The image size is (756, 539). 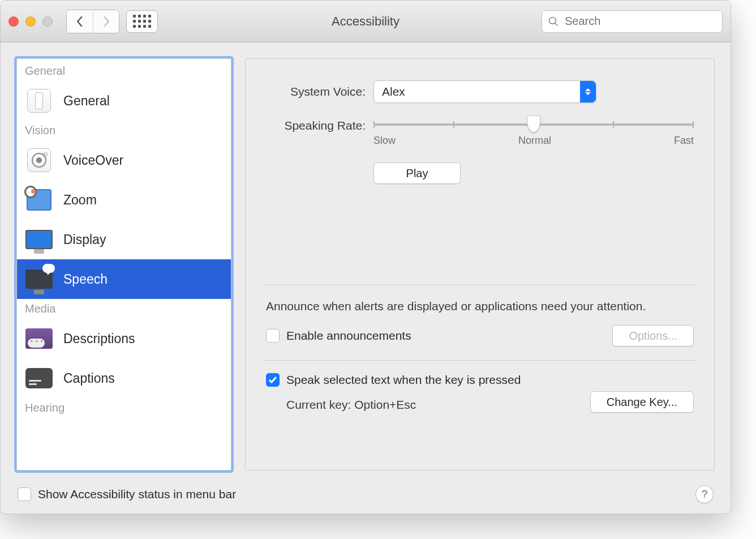 I want to click on grid-icon, so click(x=142, y=22).